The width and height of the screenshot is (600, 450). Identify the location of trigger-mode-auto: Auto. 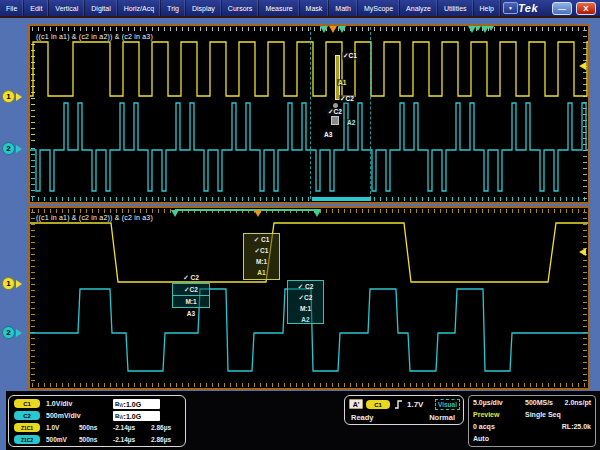
(481, 438).